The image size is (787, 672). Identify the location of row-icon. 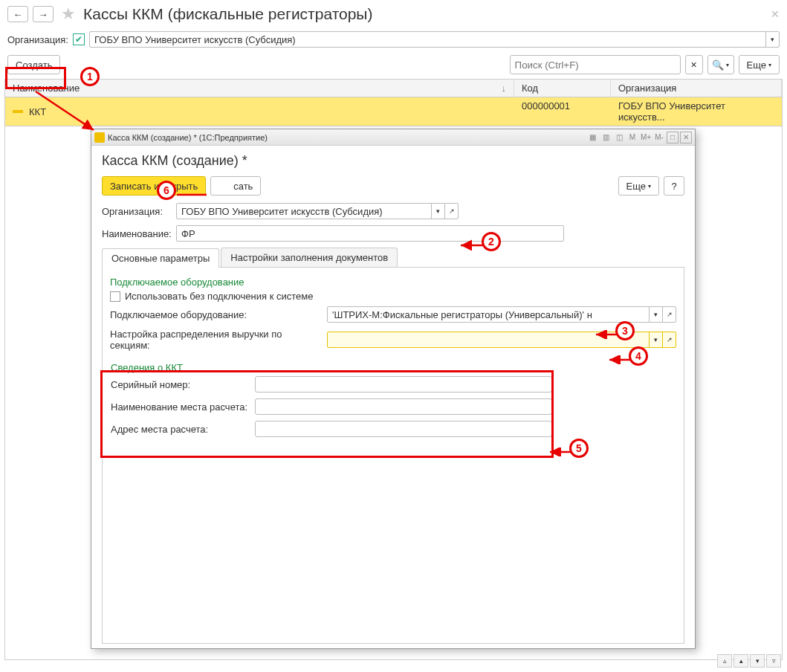
(18, 112).